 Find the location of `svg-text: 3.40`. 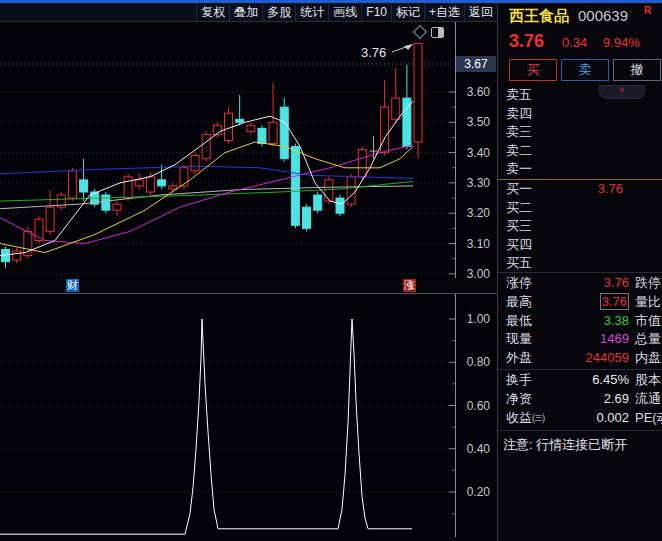

svg-text: 3.40 is located at coordinates (479, 153).